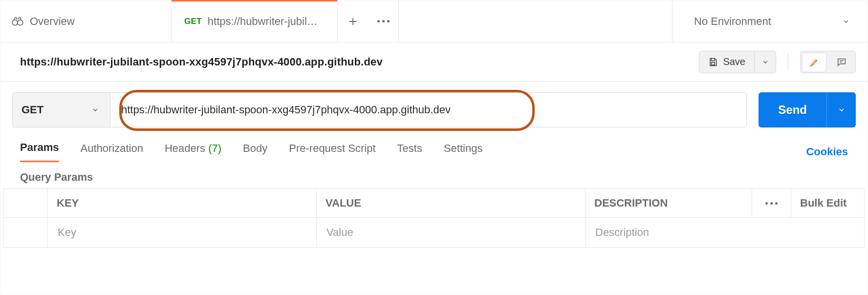  I want to click on divider, so click(788, 62).